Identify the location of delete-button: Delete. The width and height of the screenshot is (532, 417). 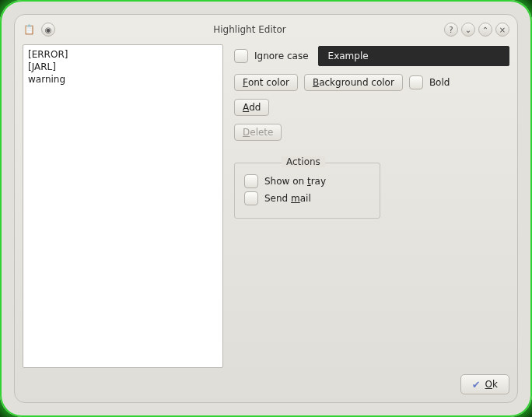
(258, 132).